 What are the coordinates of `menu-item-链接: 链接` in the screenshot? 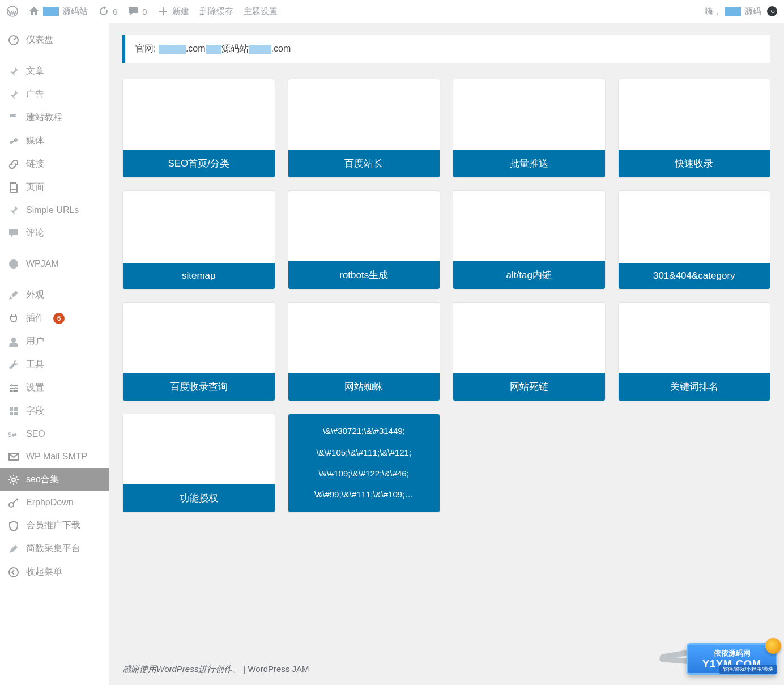 It's located at (54, 164).